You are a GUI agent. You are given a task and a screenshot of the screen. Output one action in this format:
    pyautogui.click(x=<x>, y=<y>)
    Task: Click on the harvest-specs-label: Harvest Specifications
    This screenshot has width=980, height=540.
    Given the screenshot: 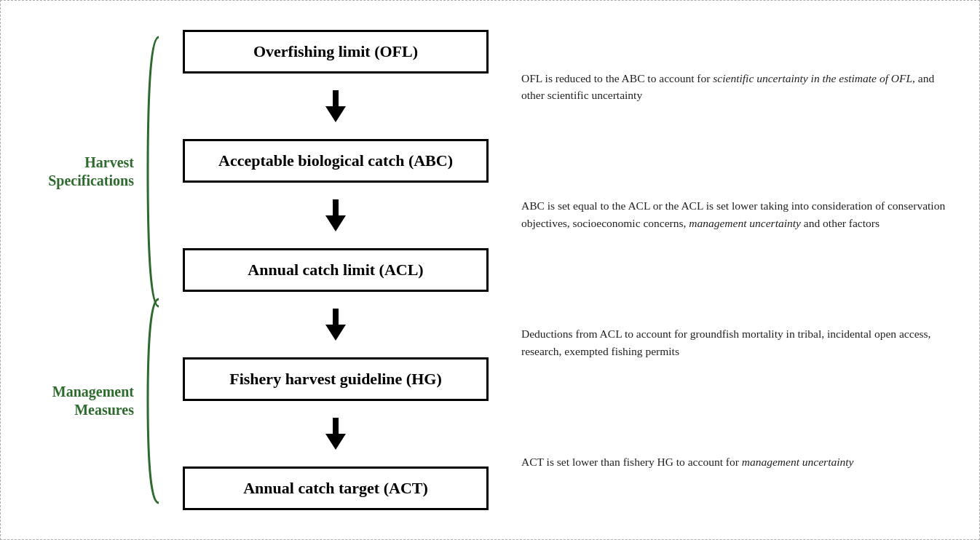 What is the action you would take?
    pyautogui.click(x=93, y=172)
    